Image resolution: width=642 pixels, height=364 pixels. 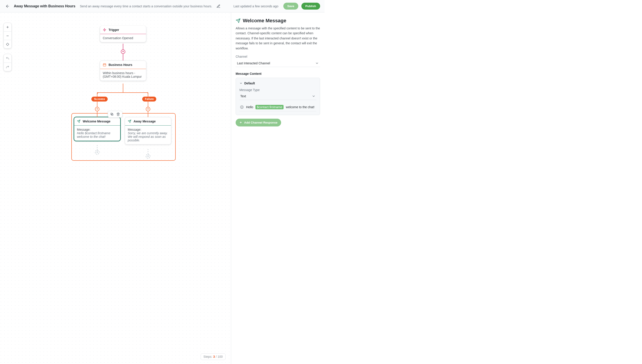 What do you see at coordinates (8, 6) in the screenshot?
I see `back-button` at bounding box center [8, 6].